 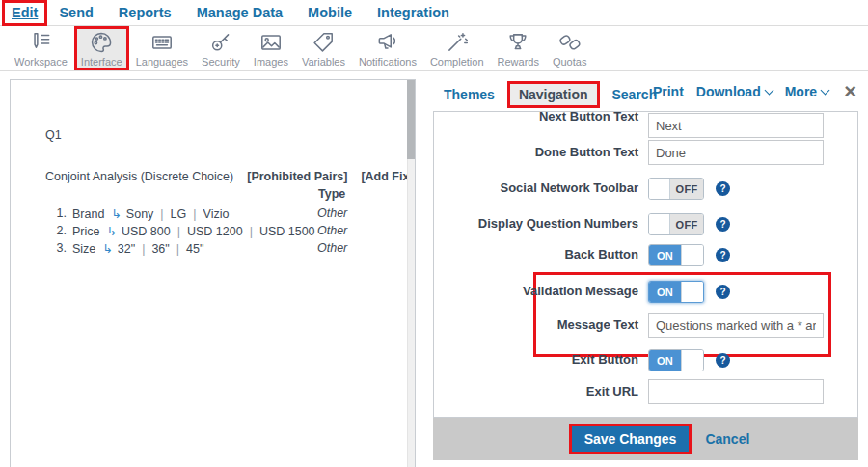 I want to click on nav-item-manage-data: Manage Data, so click(x=239, y=13).